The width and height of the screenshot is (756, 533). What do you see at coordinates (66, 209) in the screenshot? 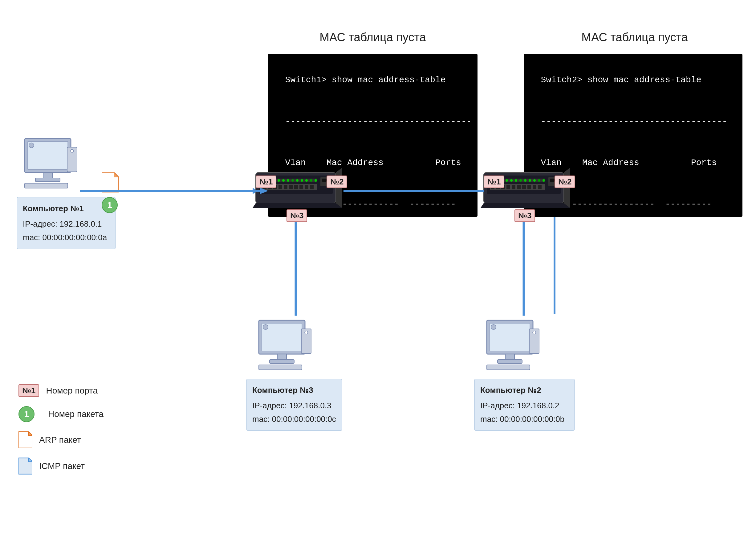
I see `computer1-title: Компьютер №1` at bounding box center [66, 209].